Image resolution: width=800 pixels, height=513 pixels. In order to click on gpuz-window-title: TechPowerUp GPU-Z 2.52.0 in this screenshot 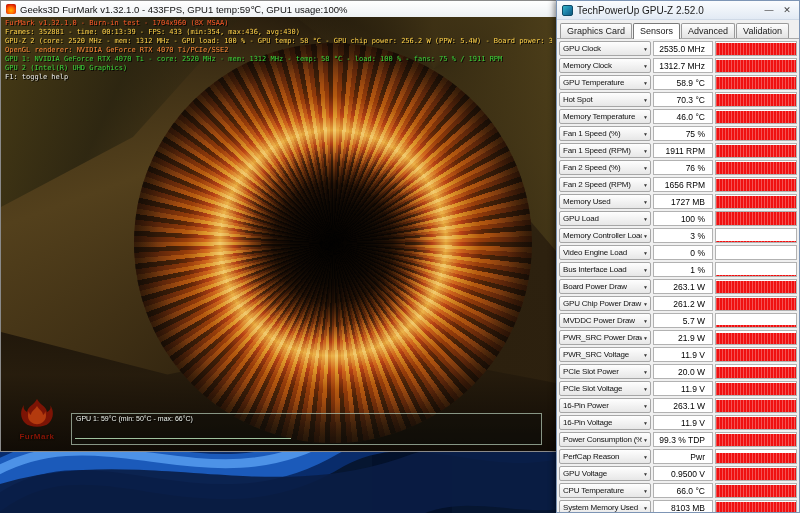, I will do `click(668, 10)`.